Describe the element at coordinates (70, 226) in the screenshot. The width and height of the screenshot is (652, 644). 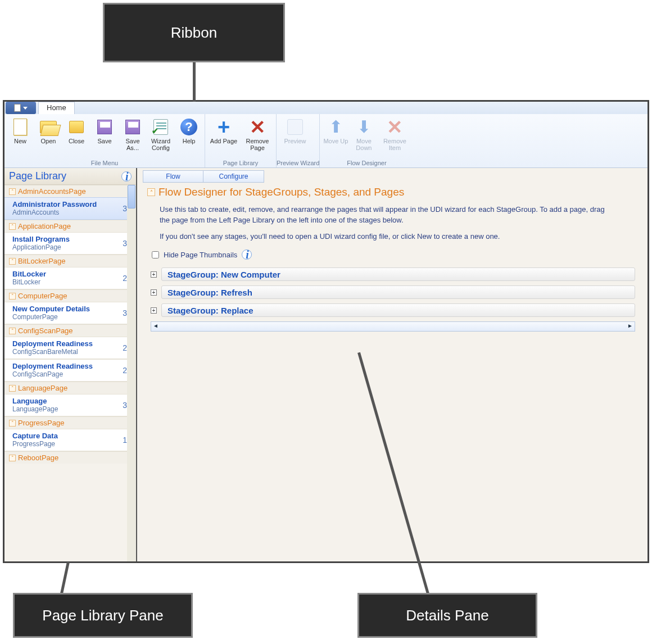
I see `page-library-group-header: ˄ApplicationPage` at that location.